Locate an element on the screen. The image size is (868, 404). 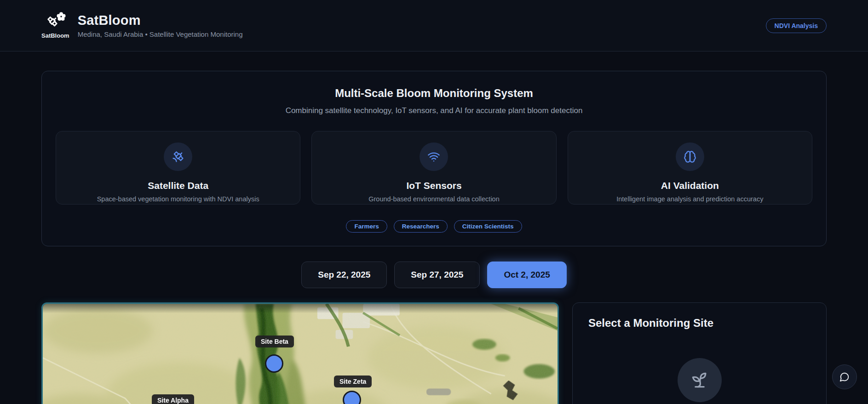
date-button-sep-22: Sep 22, 2025 is located at coordinates (344, 275).